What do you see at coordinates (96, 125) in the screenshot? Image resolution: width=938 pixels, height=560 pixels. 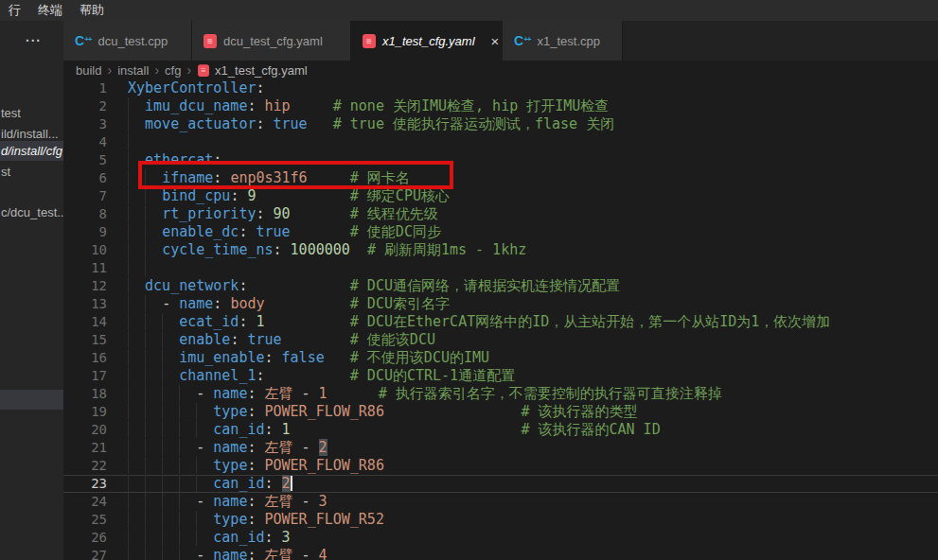 I see `line-number: 3` at bounding box center [96, 125].